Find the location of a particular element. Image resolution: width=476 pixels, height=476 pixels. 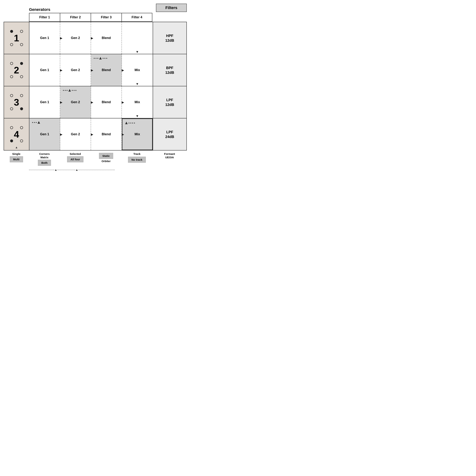

track-label: Track is located at coordinates (137, 154).